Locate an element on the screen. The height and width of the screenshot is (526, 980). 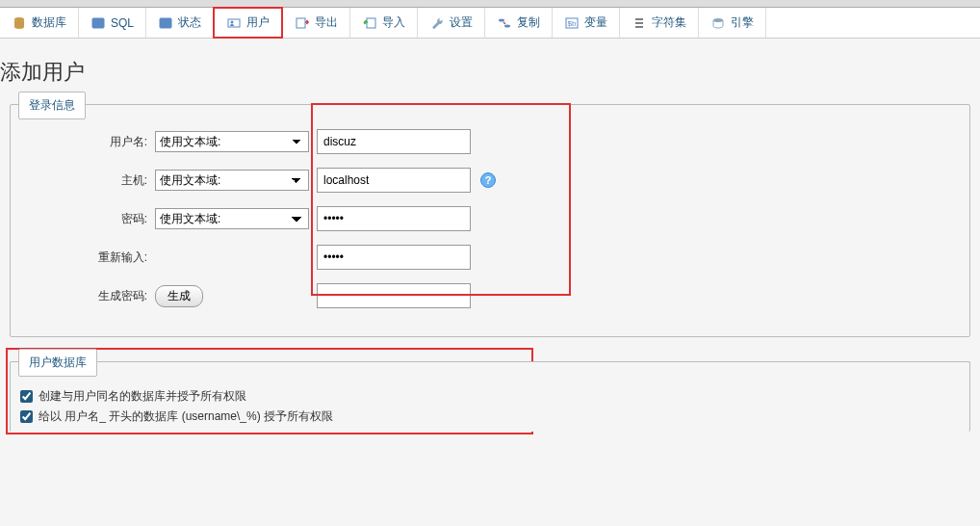
checkbox1-label: 创建与用户同名的数据库并授予所有权限 is located at coordinates (142, 397).